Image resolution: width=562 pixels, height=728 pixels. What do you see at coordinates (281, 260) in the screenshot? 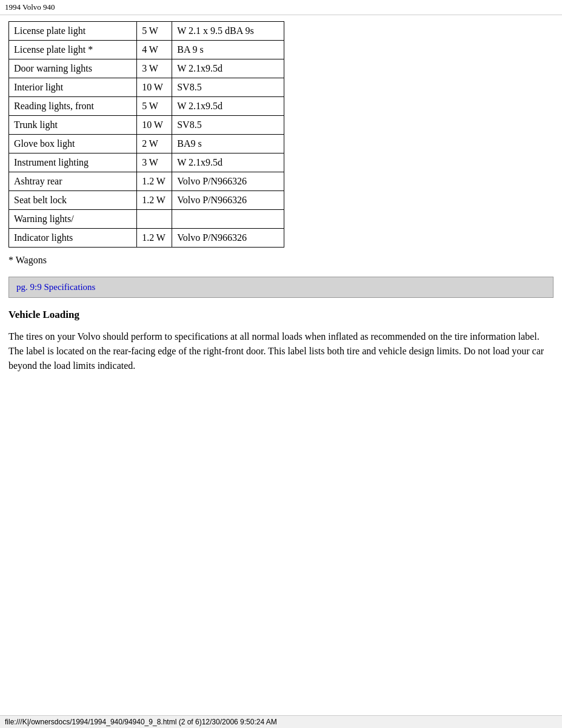
I see `wagons-note: * Wagons` at bounding box center [281, 260].